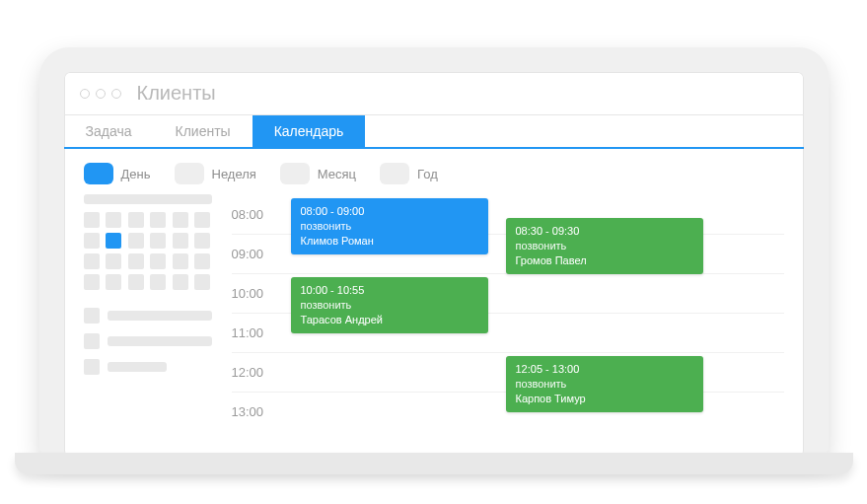 The height and width of the screenshot is (504, 867). What do you see at coordinates (390, 211) in the screenshot?
I see `event-time: 08:00 - 09:00` at bounding box center [390, 211].